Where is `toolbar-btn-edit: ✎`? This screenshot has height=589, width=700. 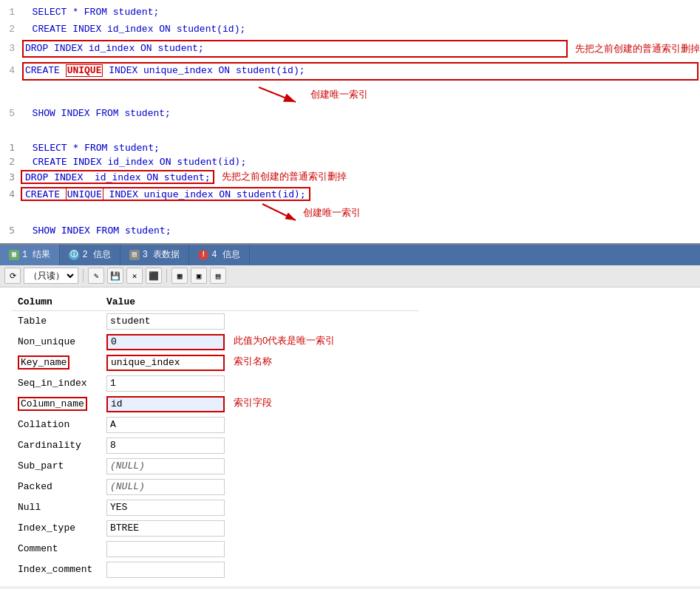 toolbar-btn-edit: ✎ is located at coordinates (96, 276).